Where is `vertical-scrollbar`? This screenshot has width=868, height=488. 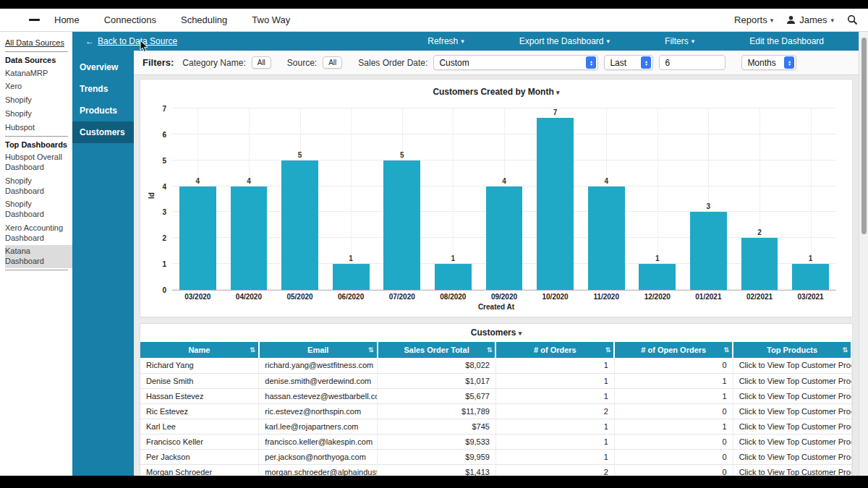 vertical-scrollbar is located at coordinates (864, 254).